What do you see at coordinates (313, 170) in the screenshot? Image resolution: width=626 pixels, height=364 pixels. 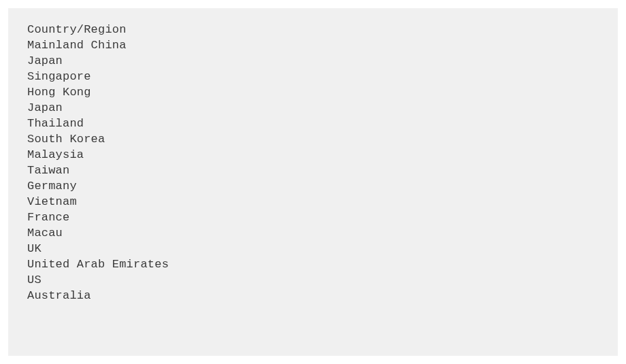 I see `output-row: Taiwan` at bounding box center [313, 170].